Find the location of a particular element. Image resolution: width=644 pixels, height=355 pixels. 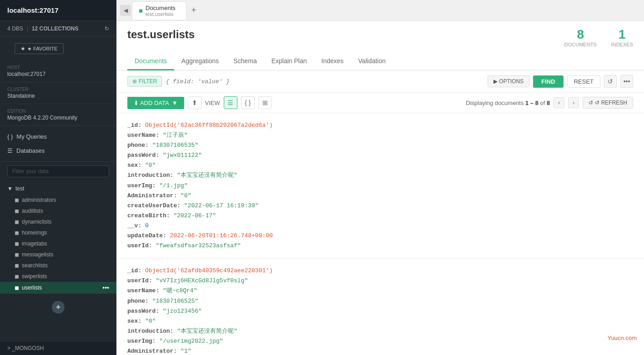

refresh-button: ↺ ↺ REFRESH is located at coordinates (608, 103).